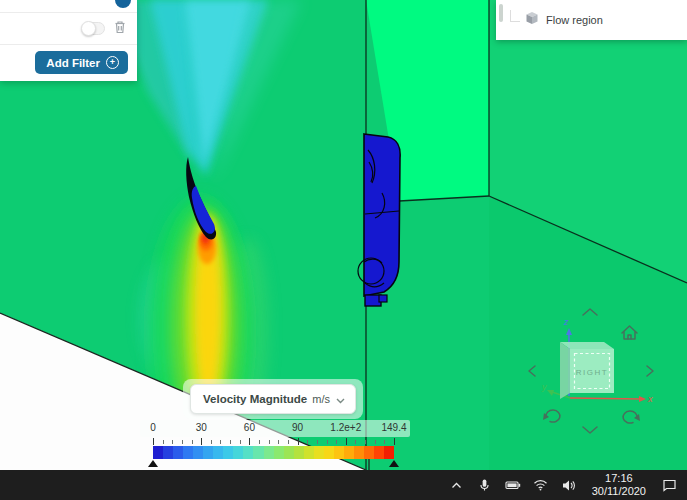 The height and width of the screenshot is (500, 687). What do you see at coordinates (532, 20) in the screenshot?
I see `cube-icon` at bounding box center [532, 20].